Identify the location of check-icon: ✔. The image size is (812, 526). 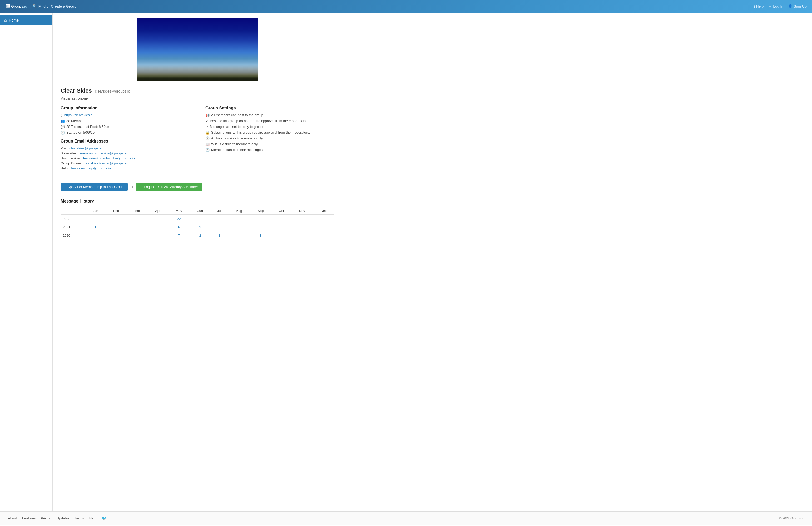
(207, 121).